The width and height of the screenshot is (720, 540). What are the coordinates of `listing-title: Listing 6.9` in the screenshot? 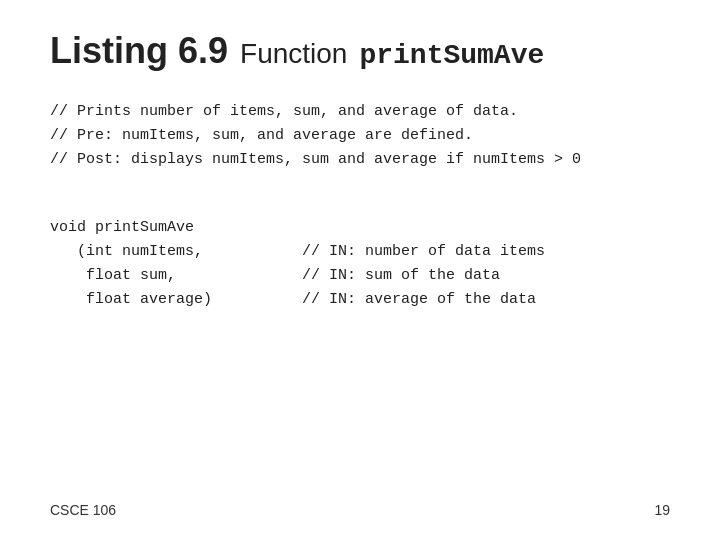 It's located at (139, 51).